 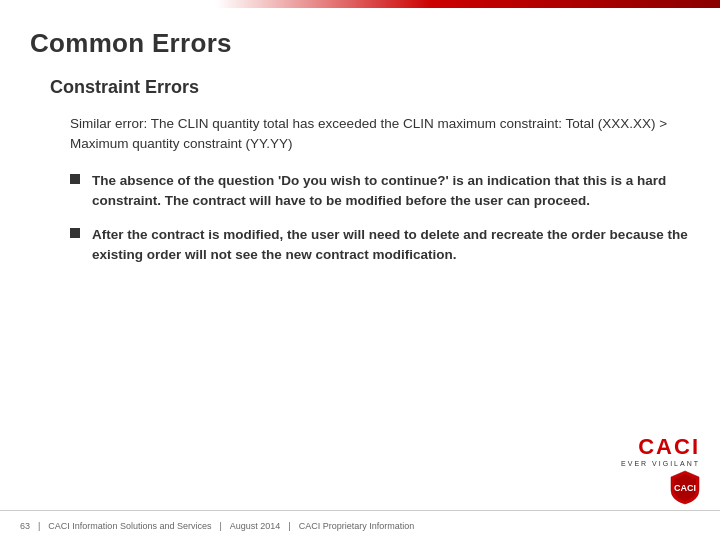 What do you see at coordinates (289, 526) in the screenshot?
I see `footer-sep-3: |` at bounding box center [289, 526].